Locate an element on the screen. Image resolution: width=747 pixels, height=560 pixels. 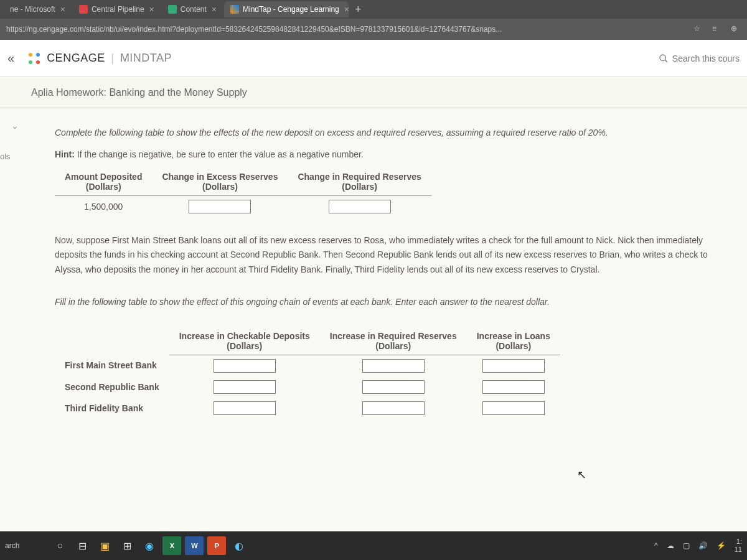
new-tab-button: + is located at coordinates (359, 10).